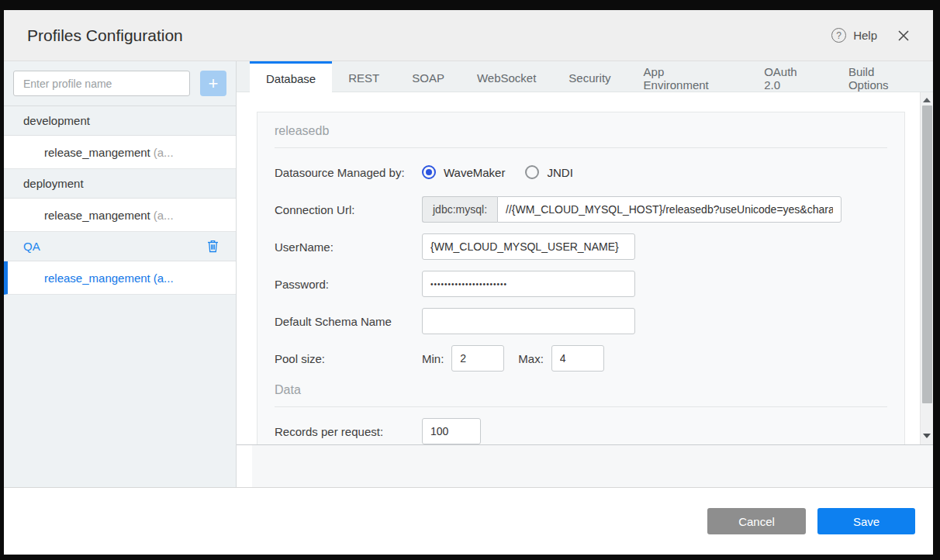 This screenshot has width=940, height=560. What do you see at coordinates (927, 100) in the screenshot?
I see `triangle-up-icon` at bounding box center [927, 100].